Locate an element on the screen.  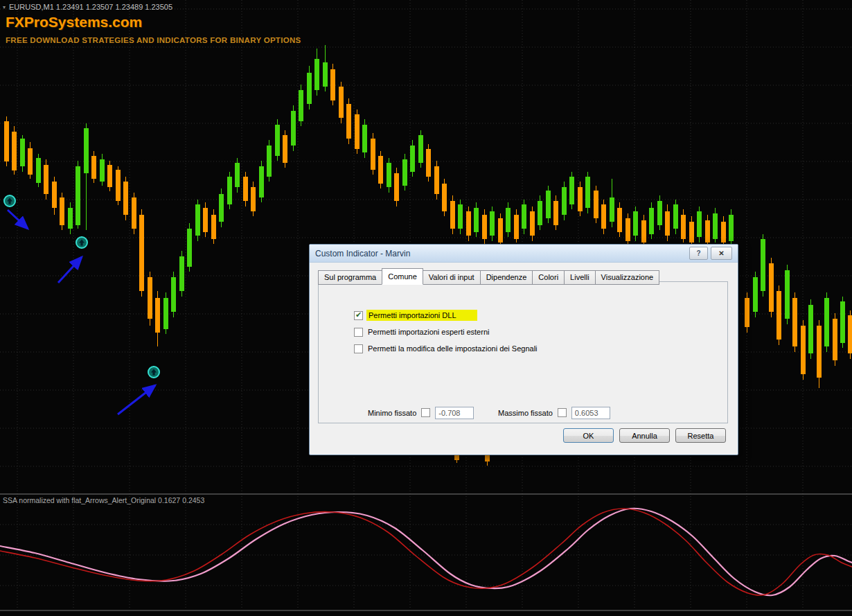
symbol-ohlc-label: ▾ EURUSD,M1 1.23491 1.23507 1.23489 1.23… is located at coordinates (87, 7).